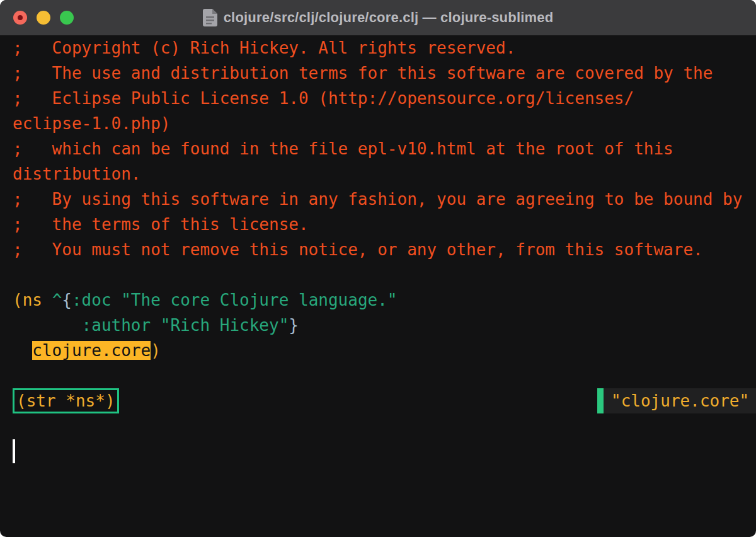 The image size is (756, 537). I want to click on code-line: clojure.core), so click(378, 350).